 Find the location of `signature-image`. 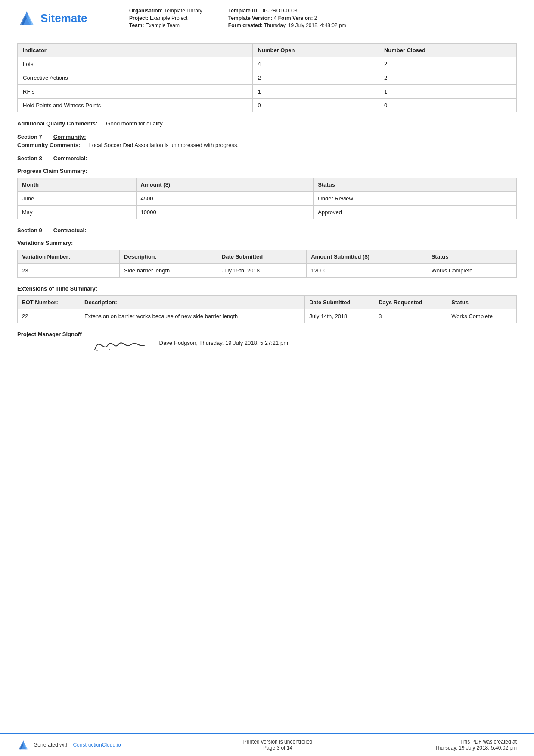

signature-image is located at coordinates (121, 344).